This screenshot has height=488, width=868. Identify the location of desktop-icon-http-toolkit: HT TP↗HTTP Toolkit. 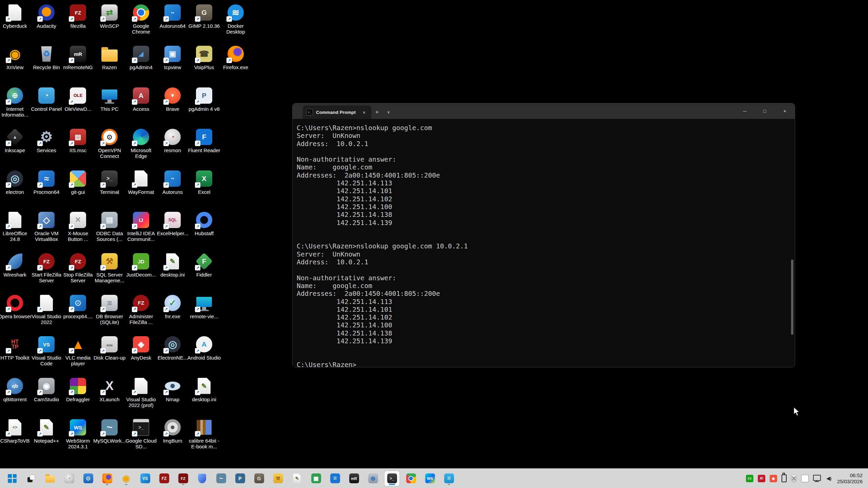
(16, 348).